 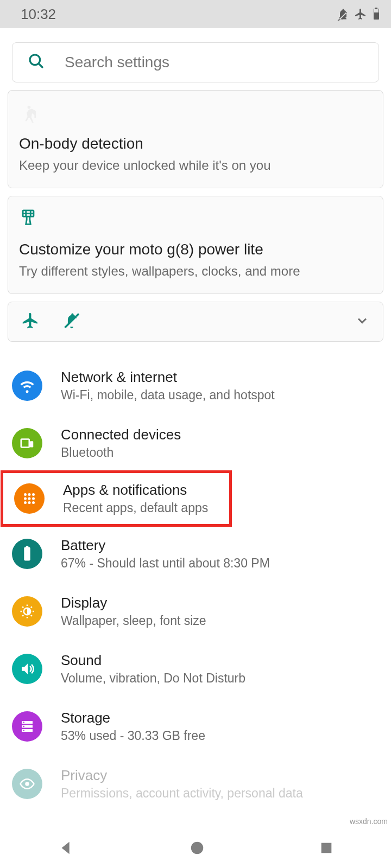 I want to click on display-icon, so click(x=27, y=611).